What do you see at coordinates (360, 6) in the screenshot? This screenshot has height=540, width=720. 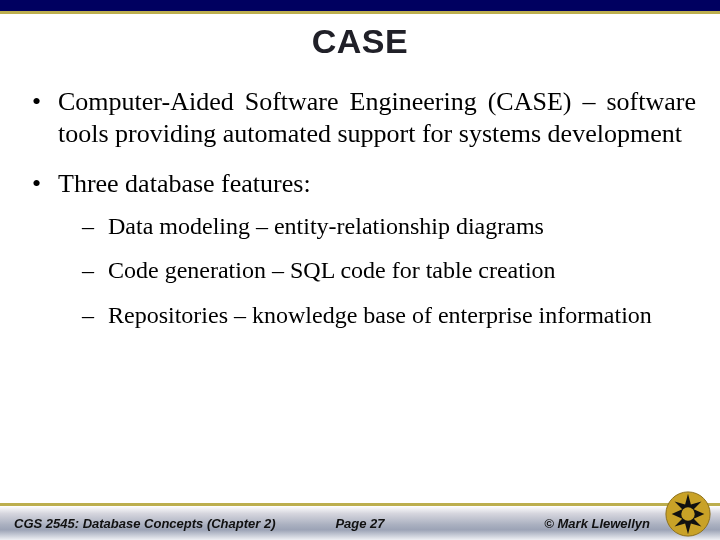 I see `top-band` at bounding box center [360, 6].